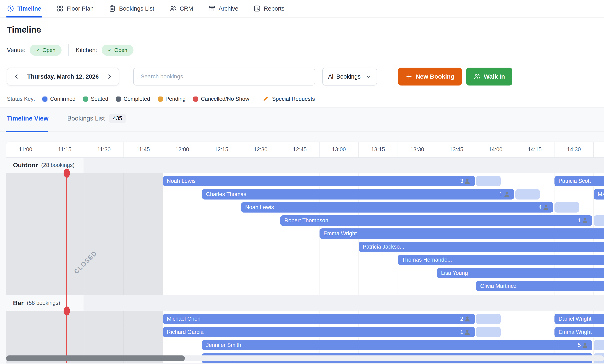  Describe the element at coordinates (319, 319) in the screenshot. I see `booking-bar: Michael Chen2` at that location.